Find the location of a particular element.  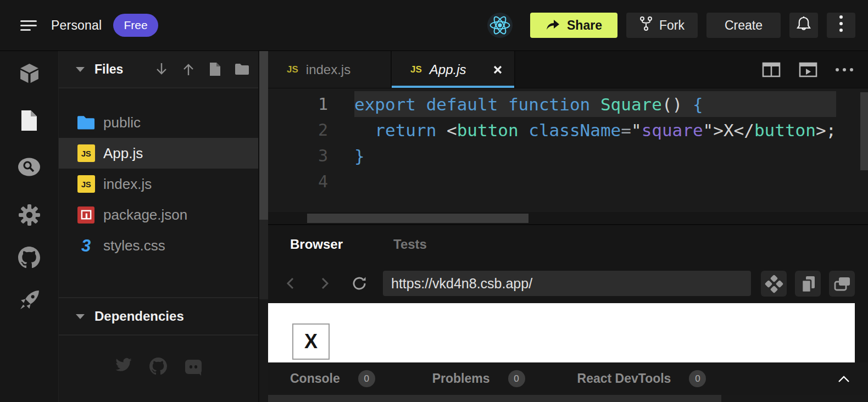

file-item-App.js: JS App.js is located at coordinates (158, 153).